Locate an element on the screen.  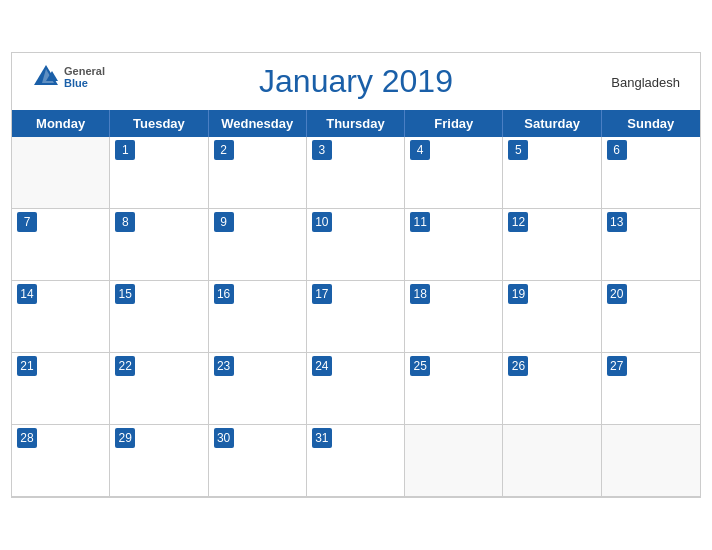
country-label: Bangladesh is located at coordinates (646, 82).